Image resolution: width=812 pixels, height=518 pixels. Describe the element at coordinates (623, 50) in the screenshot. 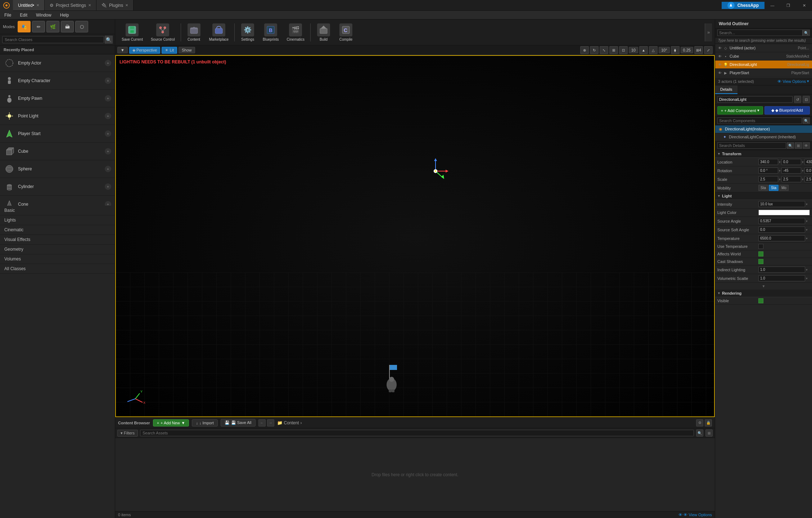

I see `surface-snapping: ⊡` at that location.